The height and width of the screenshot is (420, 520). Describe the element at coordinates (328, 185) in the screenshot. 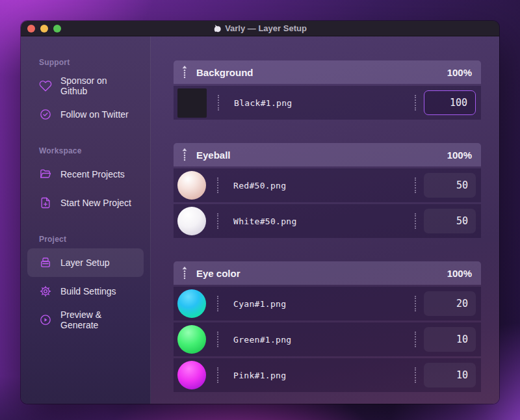

I see `layer-row: Red#50.png 50` at that location.